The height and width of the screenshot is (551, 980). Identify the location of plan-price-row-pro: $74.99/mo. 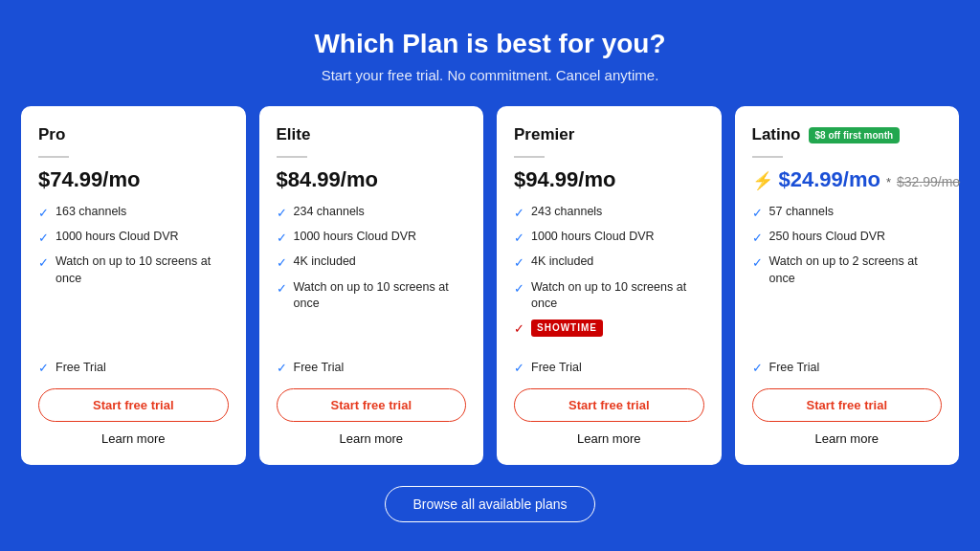
(134, 180).